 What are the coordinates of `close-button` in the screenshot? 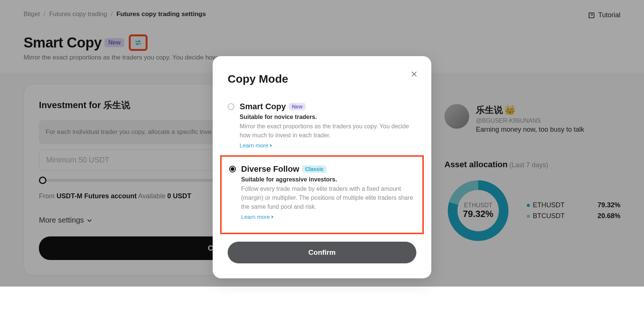 It's located at (414, 75).